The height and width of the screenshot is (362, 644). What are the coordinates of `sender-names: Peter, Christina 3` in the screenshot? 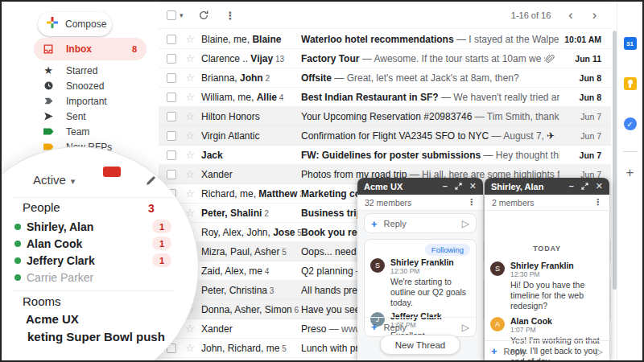 It's located at (251, 290).